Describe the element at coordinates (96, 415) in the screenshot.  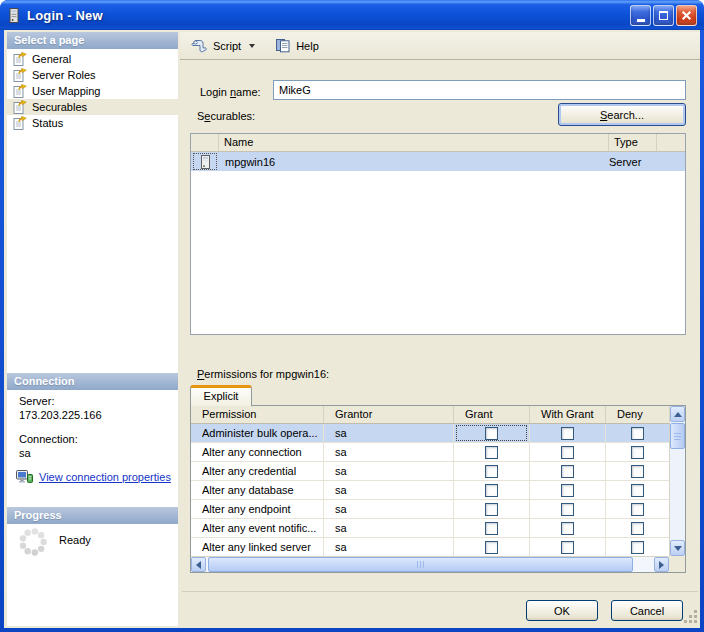
I see `server-value: 173.203.225.166` at that location.